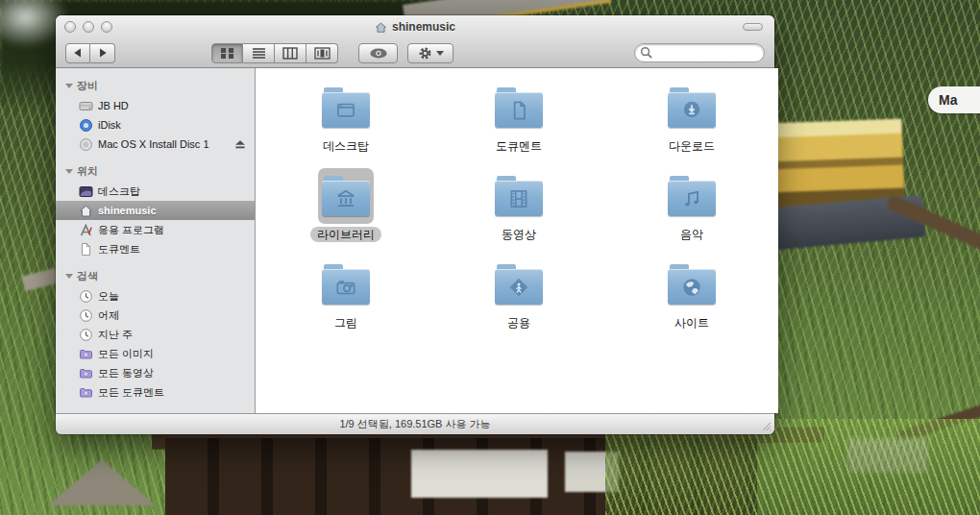 This screenshot has width=980, height=515. Describe the element at coordinates (86, 231) in the screenshot. I see `applications-icon` at that location.